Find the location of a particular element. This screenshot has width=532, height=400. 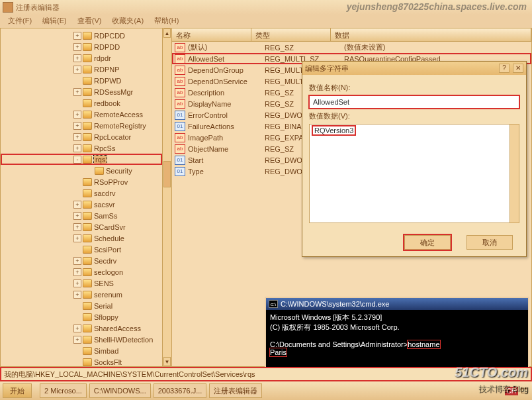

tree-item: SocksFlt is located at coordinates (81, 362).